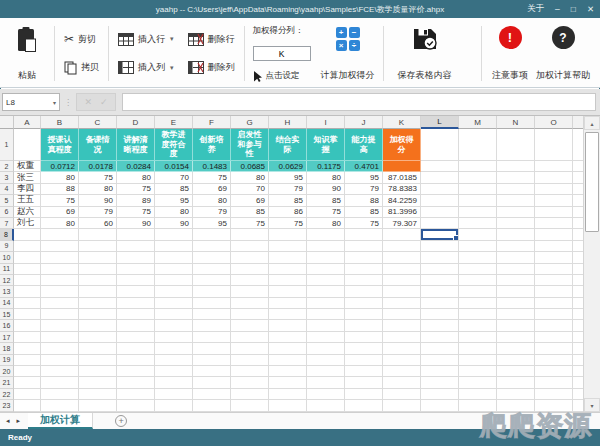  Describe the element at coordinates (136, 145) in the screenshot. I see `cell-D1: 讲解清晰程度` at that location.